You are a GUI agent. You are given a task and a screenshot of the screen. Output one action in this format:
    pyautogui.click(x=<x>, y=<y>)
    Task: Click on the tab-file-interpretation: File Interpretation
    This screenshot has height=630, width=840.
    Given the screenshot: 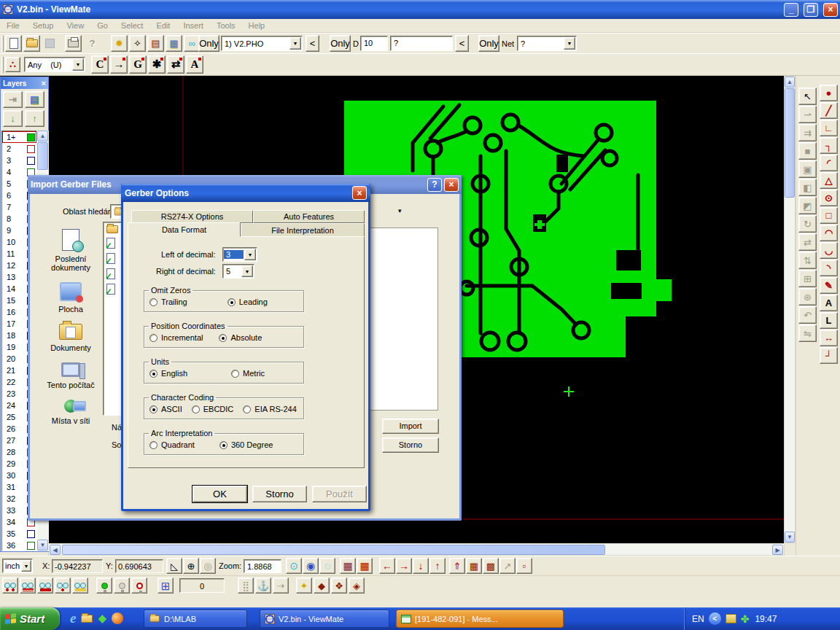 What is the action you would take?
    pyautogui.click(x=303, y=230)
    